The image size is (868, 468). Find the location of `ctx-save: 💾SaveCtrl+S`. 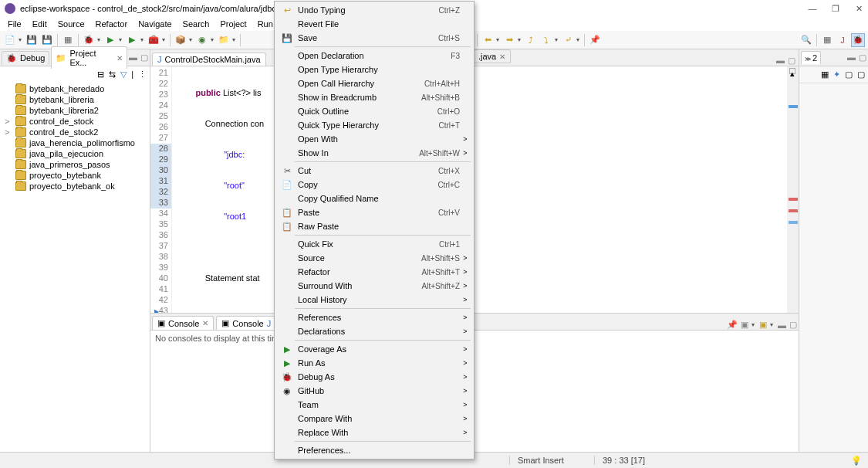

ctx-save: 💾SaveCtrl+S is located at coordinates (374, 38).